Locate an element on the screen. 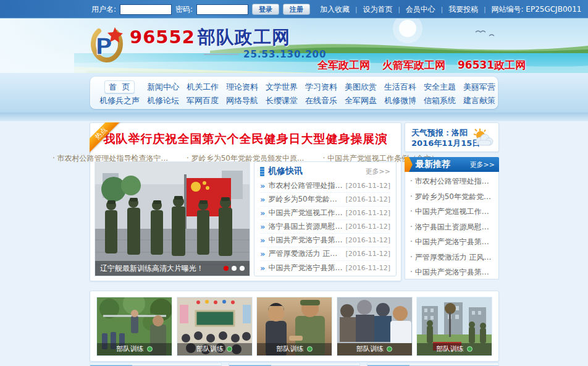 The image size is (588, 366). link-96531-zhenggong: 96531政工网 is located at coordinates (492, 66).